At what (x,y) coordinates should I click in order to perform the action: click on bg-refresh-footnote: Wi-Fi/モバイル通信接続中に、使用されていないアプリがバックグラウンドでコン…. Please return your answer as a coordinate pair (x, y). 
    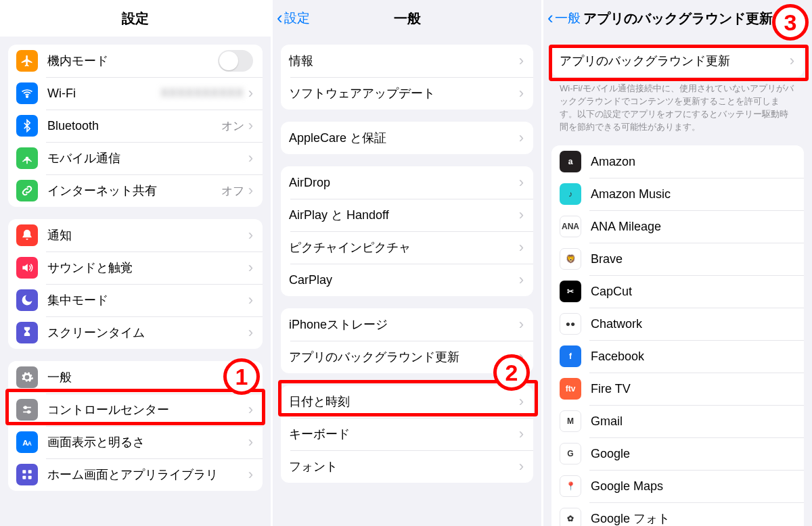
    Looking at the image, I should click on (678, 105).